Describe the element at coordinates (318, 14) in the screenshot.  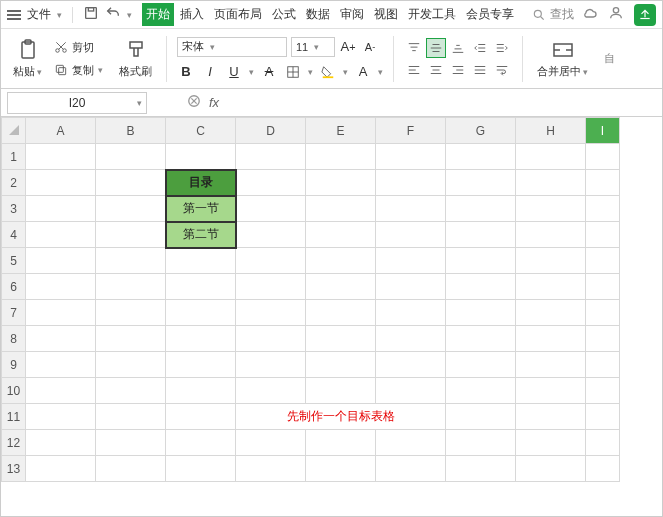
I see `tab-data: 数据` at that location.